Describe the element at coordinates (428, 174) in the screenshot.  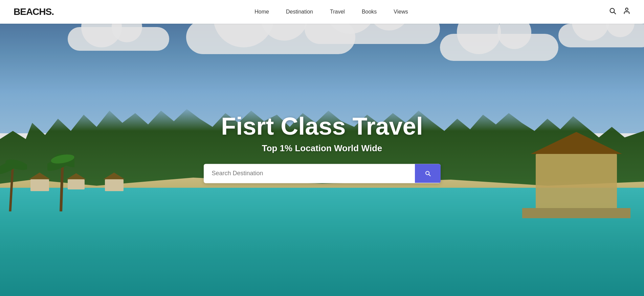
I see `search-button` at that location.